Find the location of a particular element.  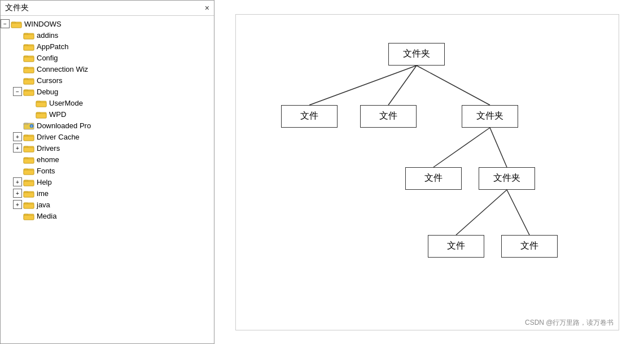

diagram-node-n2: 文件 is located at coordinates (309, 116).